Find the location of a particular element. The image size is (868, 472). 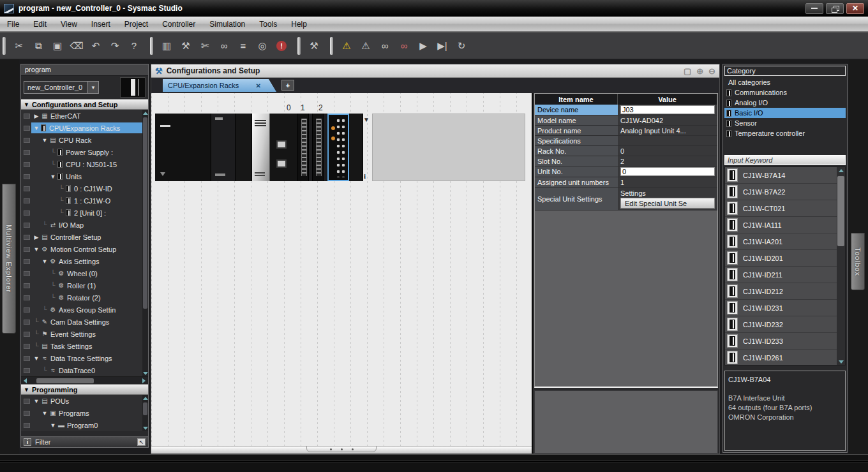

pin-icon: ↖ is located at coordinates (142, 442).